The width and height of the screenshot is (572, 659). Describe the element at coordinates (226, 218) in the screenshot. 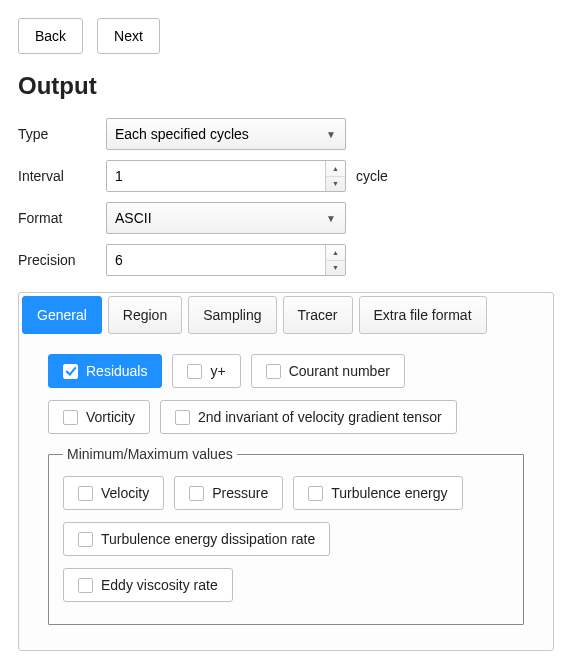

I see `format-select: ASCII` at that location.